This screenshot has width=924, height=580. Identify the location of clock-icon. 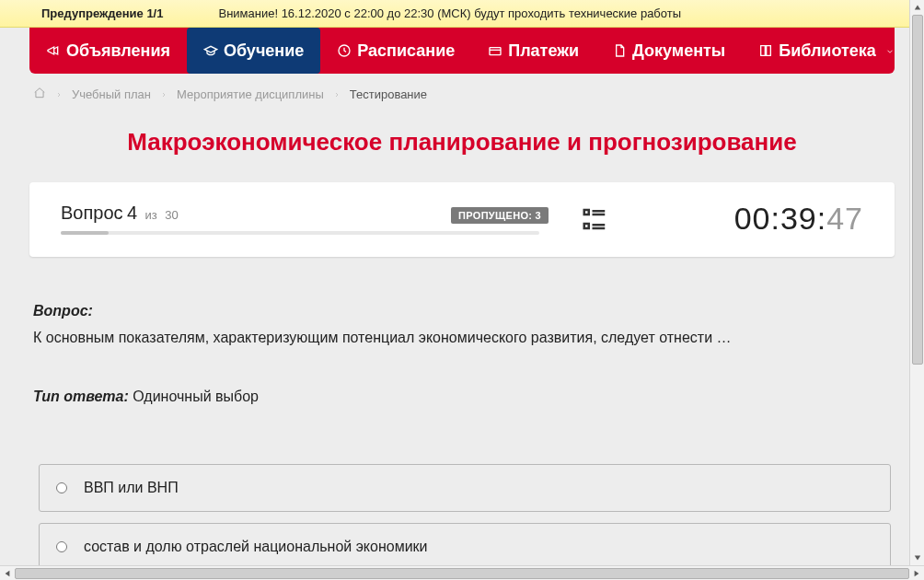
(344, 51).